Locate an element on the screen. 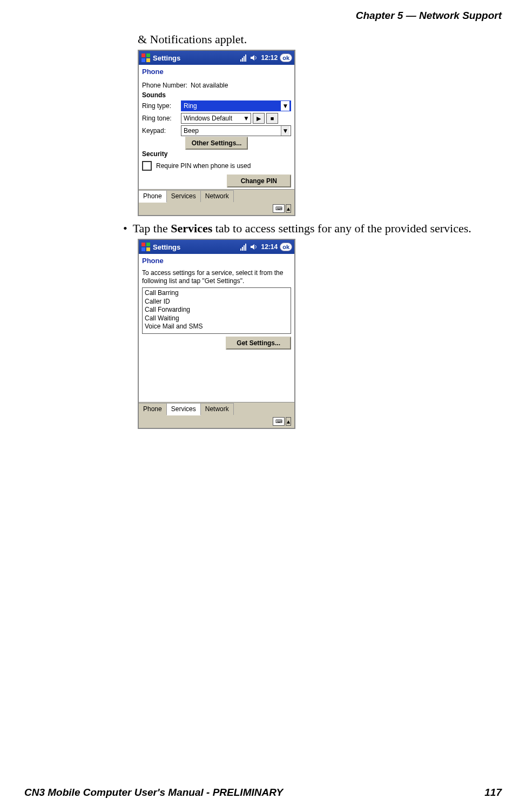  services-instruction: To access settings for a service, select… is located at coordinates (217, 277).